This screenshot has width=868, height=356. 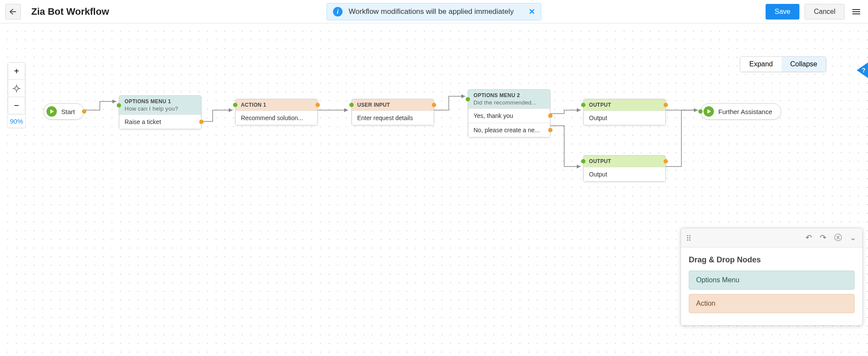 I want to click on menu-button, so click(x=856, y=12).